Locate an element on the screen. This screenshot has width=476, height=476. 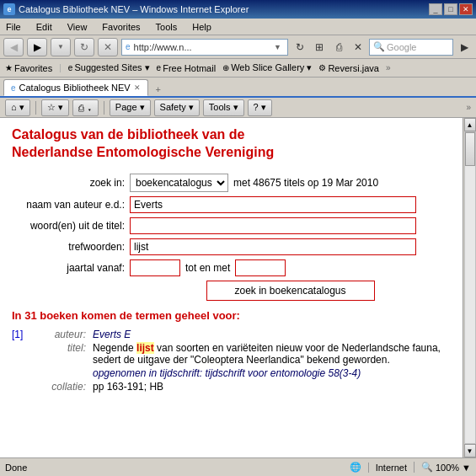
help-button: ? ▾ is located at coordinates (259, 108).